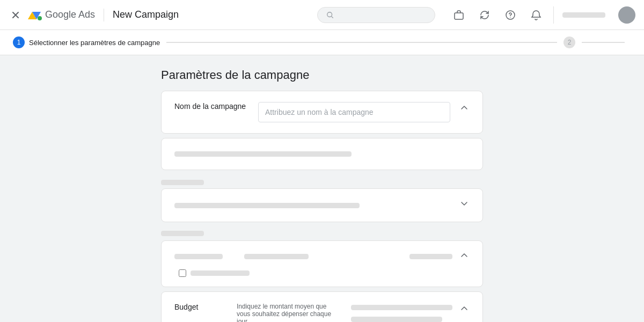 This screenshot has height=322, width=644. Describe the element at coordinates (322, 75) in the screenshot. I see `section-title: Paramètres de la campagne` at that location.